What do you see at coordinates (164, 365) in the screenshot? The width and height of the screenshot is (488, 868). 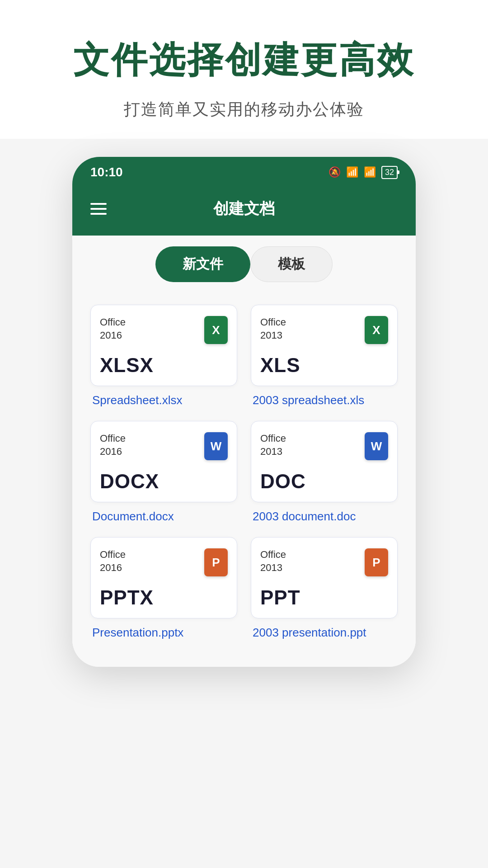 I see `card-format-label: XLSX` at bounding box center [164, 365].